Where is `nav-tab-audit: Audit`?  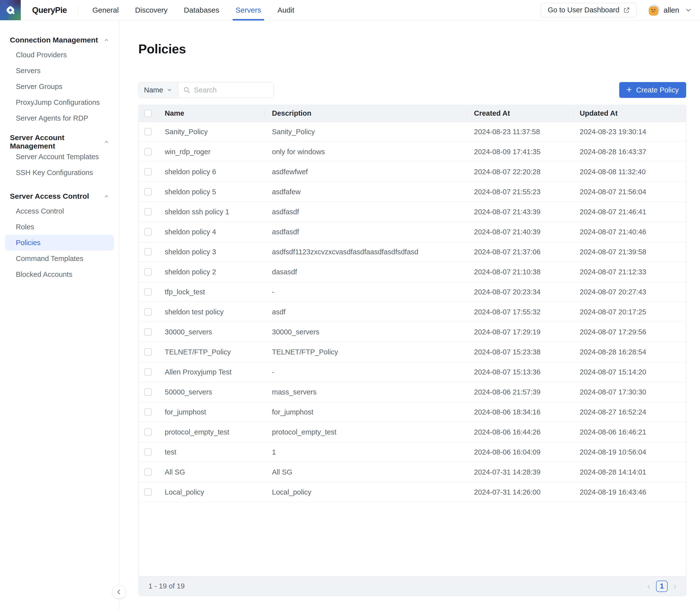 nav-tab-audit: Audit is located at coordinates (286, 10).